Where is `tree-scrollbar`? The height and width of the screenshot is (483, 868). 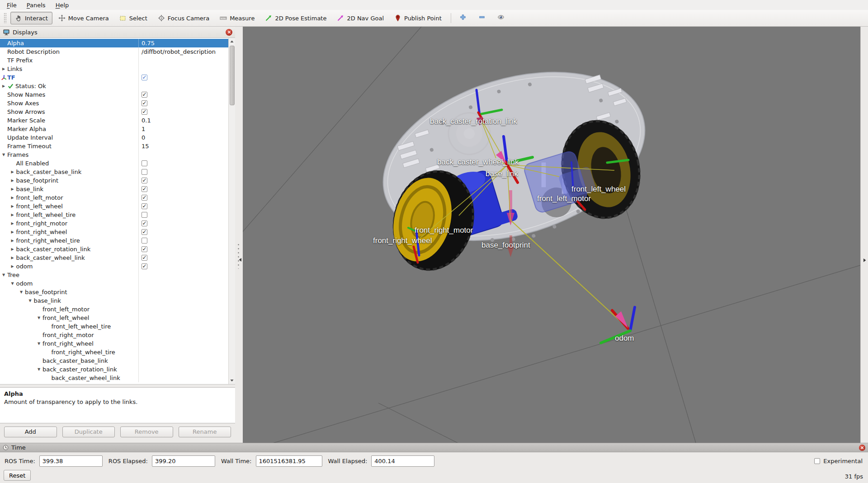 tree-scrollbar is located at coordinates (231, 211).